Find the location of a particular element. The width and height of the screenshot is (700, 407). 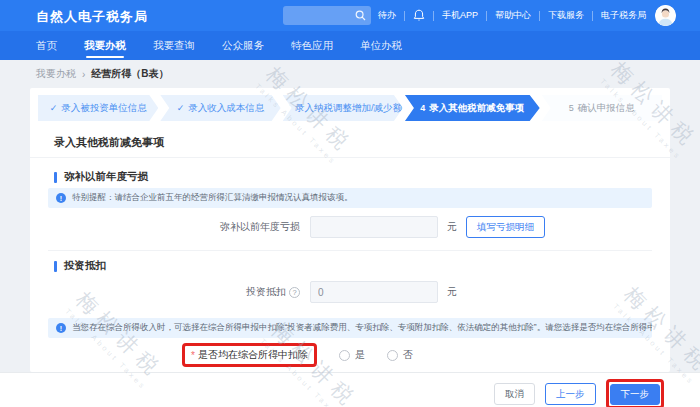

invest-unit: 元 is located at coordinates (452, 292).